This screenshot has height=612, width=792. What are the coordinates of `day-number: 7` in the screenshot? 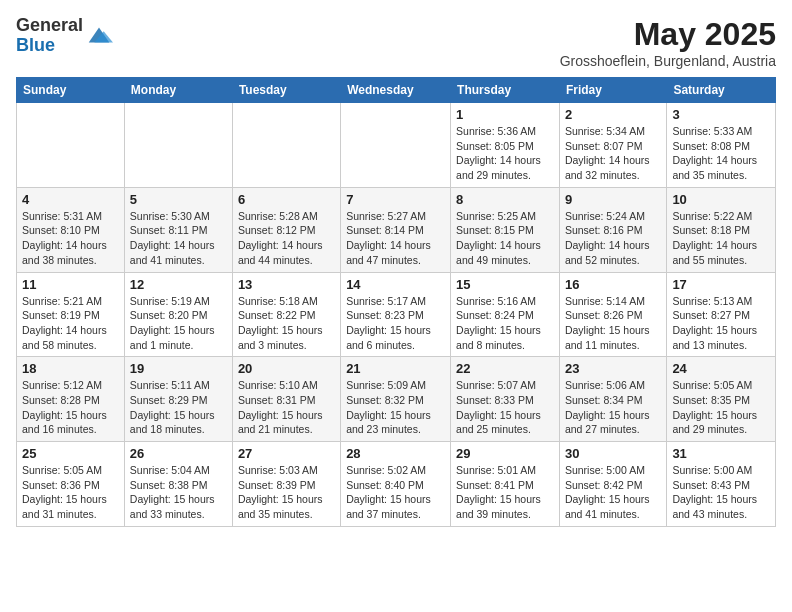 It's located at (396, 200).